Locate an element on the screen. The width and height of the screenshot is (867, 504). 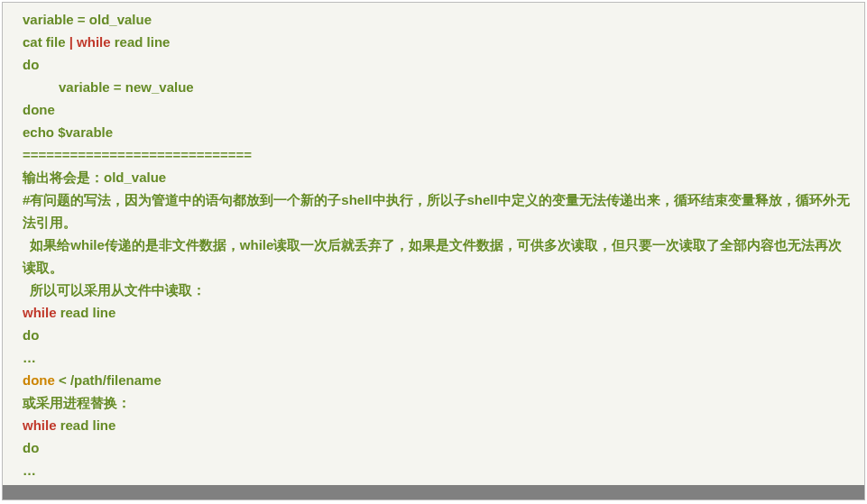
code-line: ============================= is located at coordinates (438, 155).